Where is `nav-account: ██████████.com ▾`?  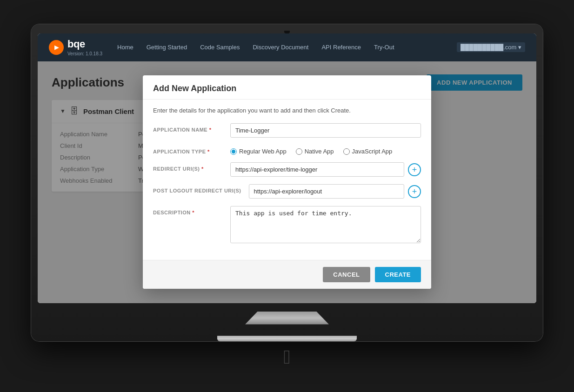
nav-account: ██████████.com ▾ is located at coordinates (491, 47).